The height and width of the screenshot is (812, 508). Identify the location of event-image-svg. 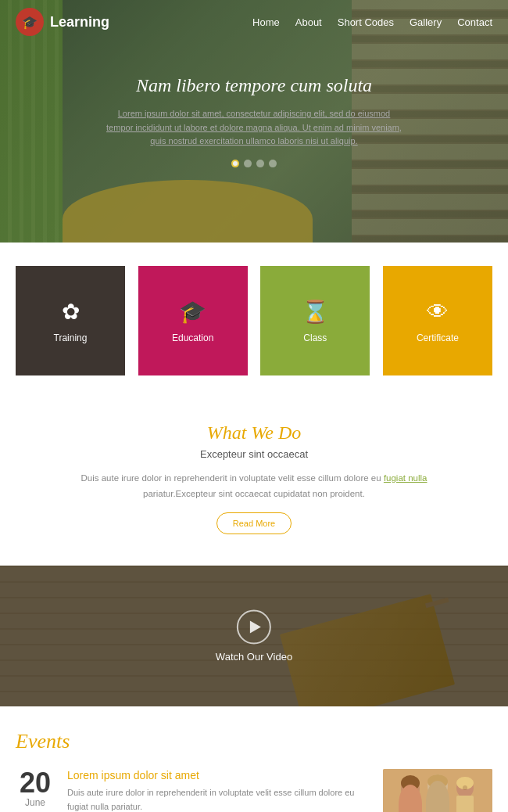
(438, 790).